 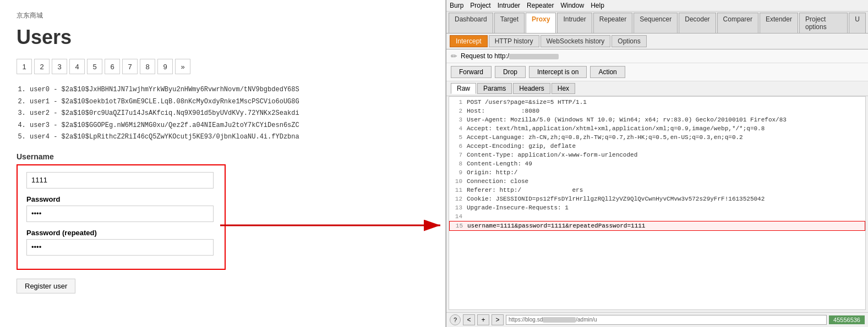 I want to click on password-group: Password, so click(x=121, y=209).